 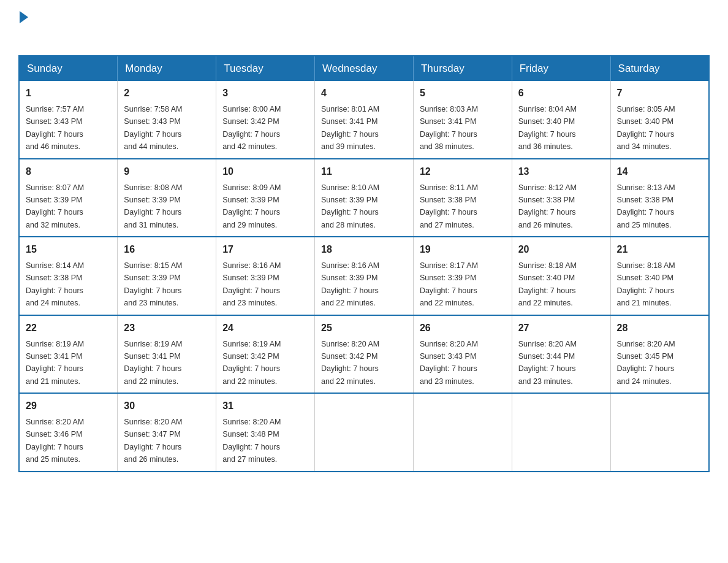 I want to click on day-info: Sunrise: 8:07 AMSunset: 3:39 PMDaylight:…, so click(x=55, y=206).